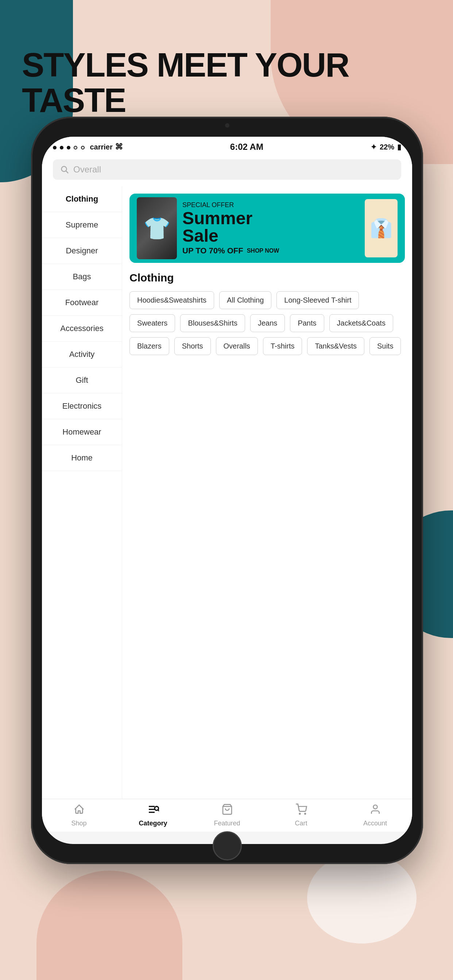  Describe the element at coordinates (69, 148) in the screenshot. I see `dot3` at that location.